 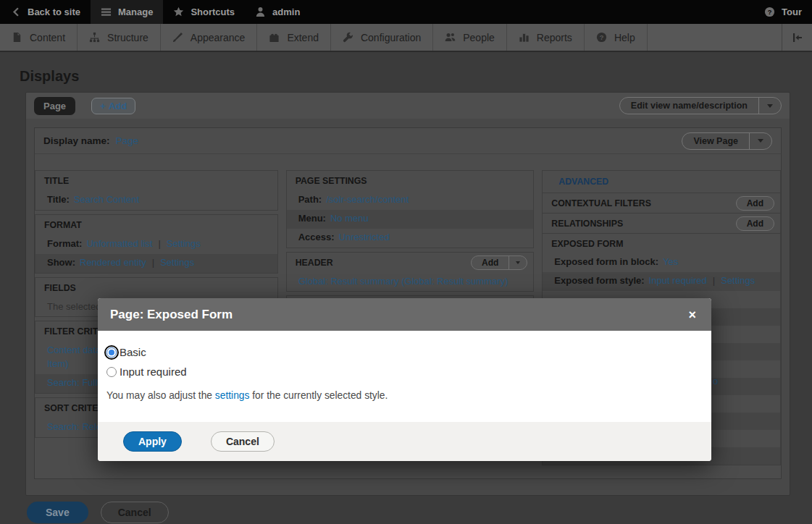 I want to click on toolbar-item-manage: Manage, so click(x=127, y=12).